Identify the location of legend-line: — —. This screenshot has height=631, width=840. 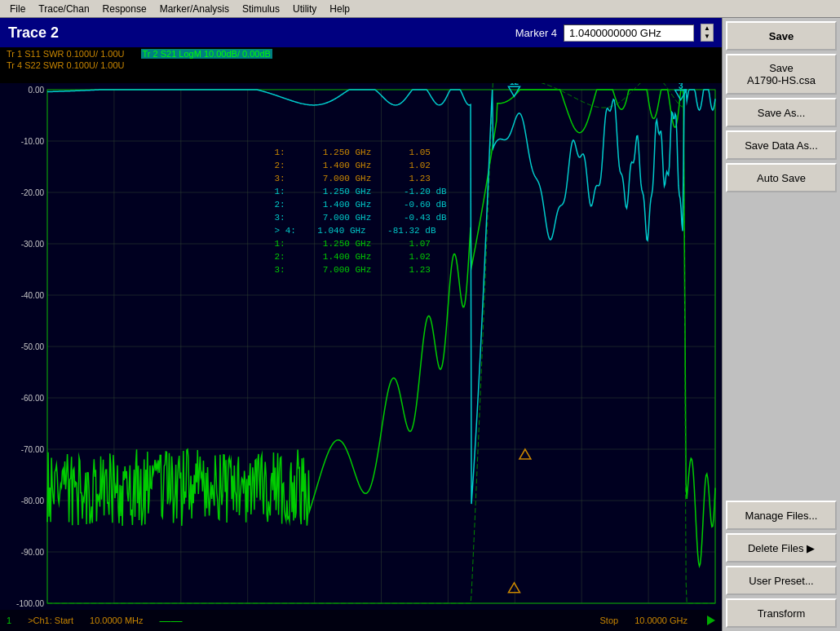
(170, 620).